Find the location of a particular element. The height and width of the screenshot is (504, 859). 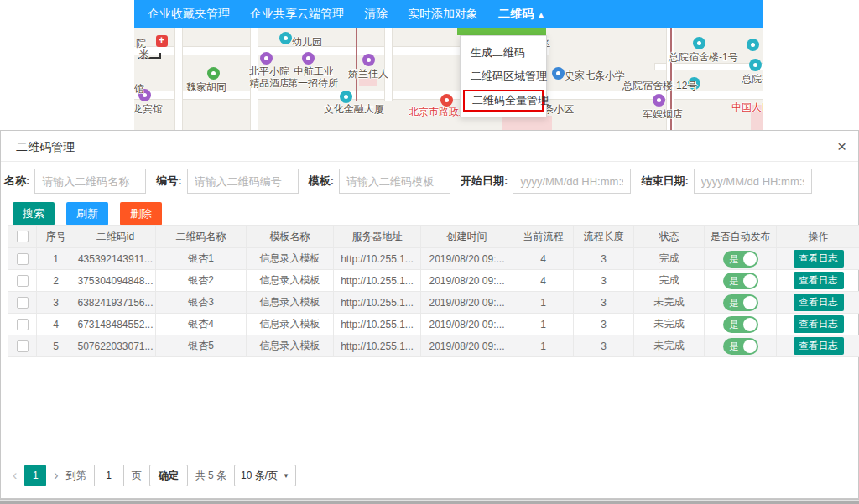

cell-name: 银杏3 is located at coordinates (201, 303).